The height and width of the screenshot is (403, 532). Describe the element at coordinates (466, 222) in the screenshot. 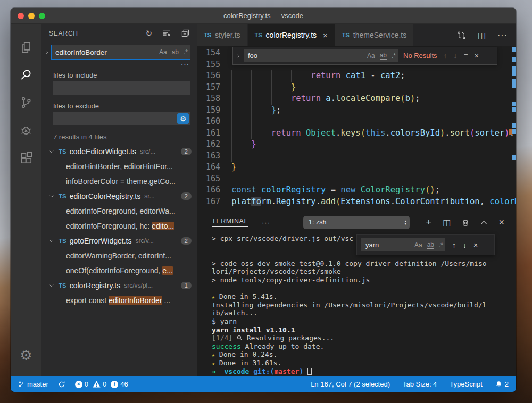

I see `kill-terminal-icon` at that location.